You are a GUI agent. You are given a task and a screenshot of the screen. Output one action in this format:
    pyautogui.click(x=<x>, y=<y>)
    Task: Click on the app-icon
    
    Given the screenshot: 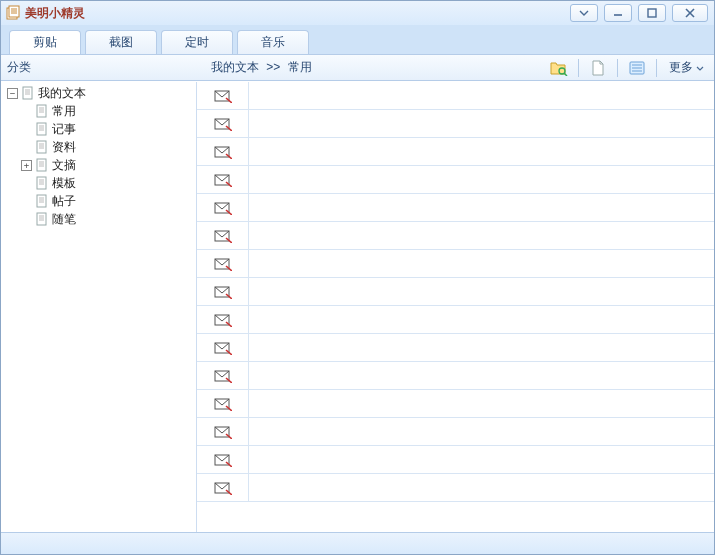 What is the action you would take?
    pyautogui.click(x=13, y=13)
    